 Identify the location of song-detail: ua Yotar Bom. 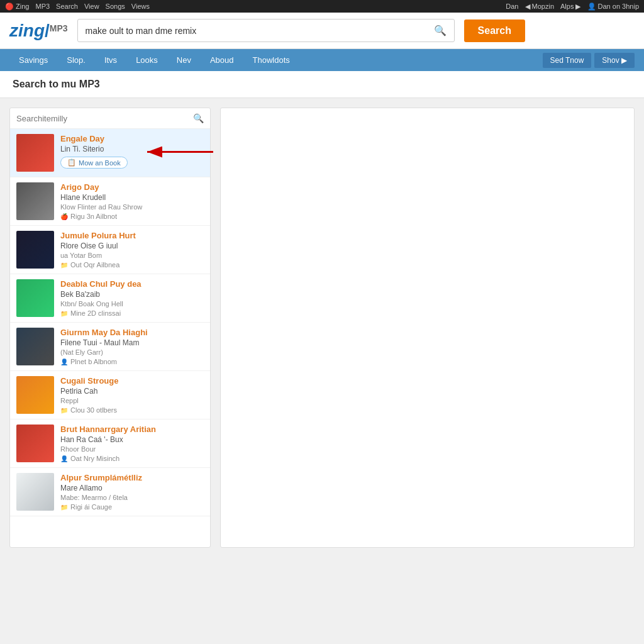
(132, 255).